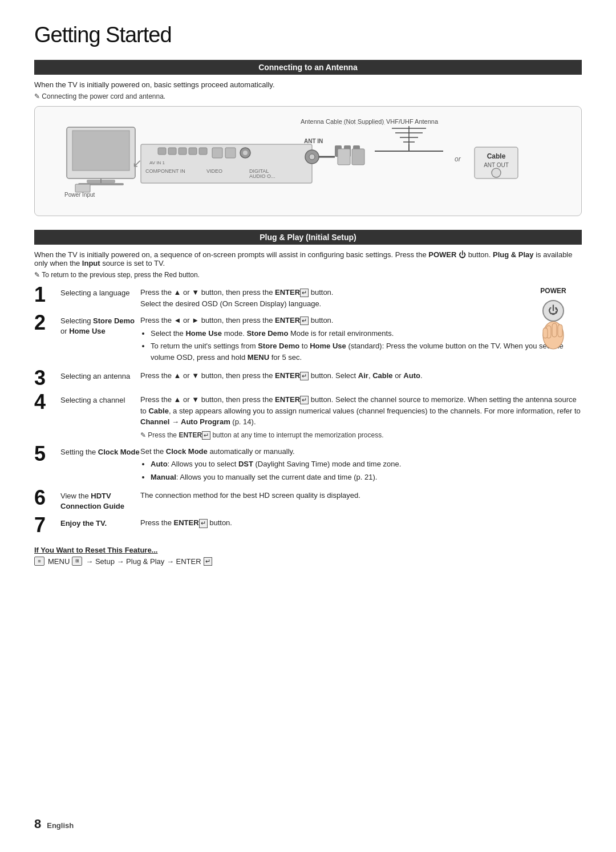  Describe the element at coordinates (314, 141) in the screenshot. I see `svg-text: ANT IN` at that location.